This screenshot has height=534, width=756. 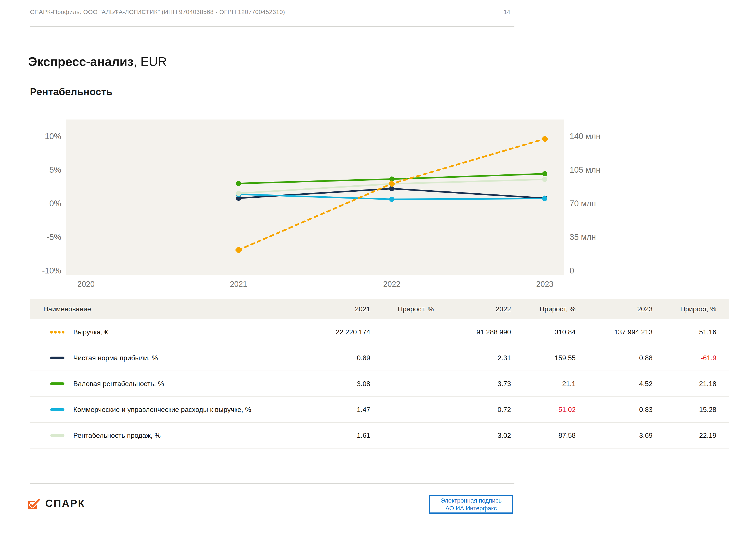 What do you see at coordinates (543, 410) in the screenshot?
I see `metric-value: -51.02` at bounding box center [543, 410].